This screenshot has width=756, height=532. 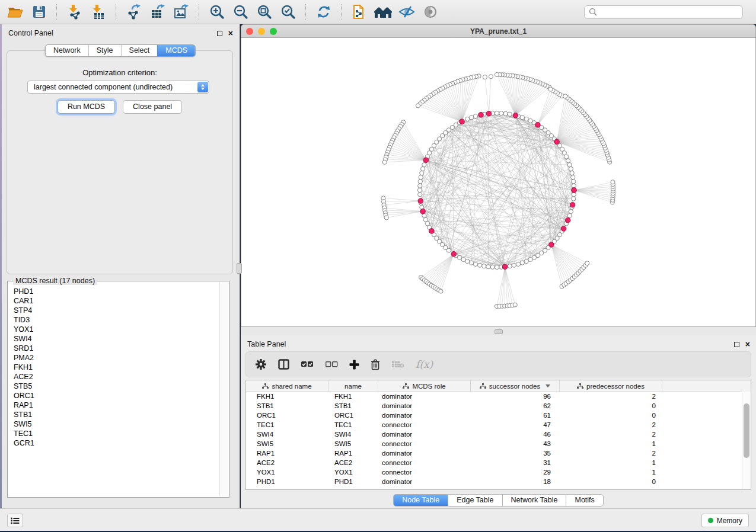 What do you see at coordinates (353, 386) in the screenshot?
I see `column-header-name: name` at bounding box center [353, 386].